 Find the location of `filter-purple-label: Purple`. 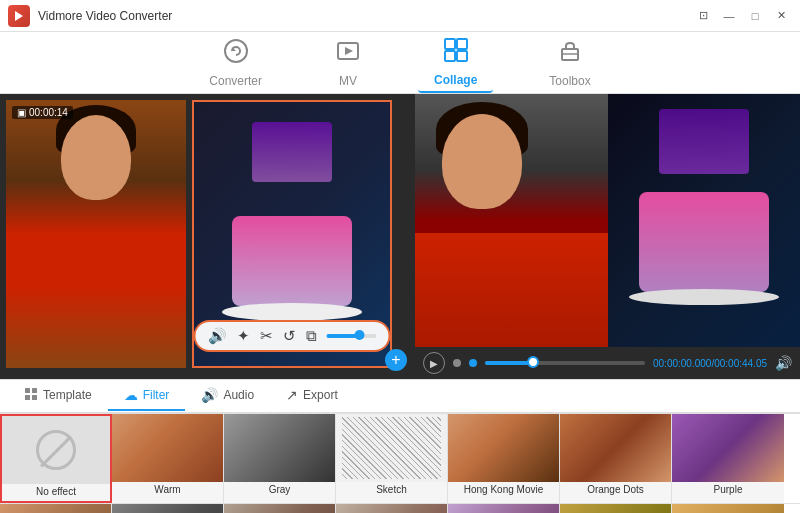

filter-purple-label: Purple is located at coordinates (728, 490).